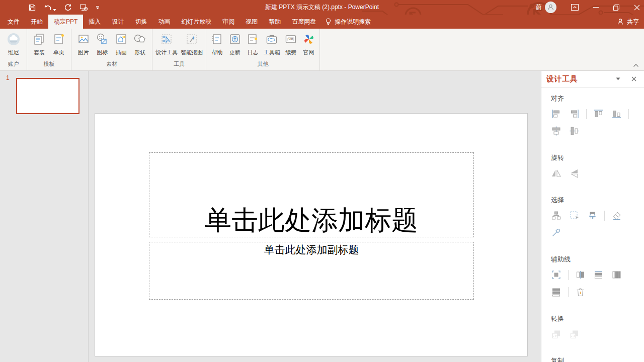  Describe the element at coordinates (253, 44) in the screenshot. I see `changelog-button: 日志` at that location.